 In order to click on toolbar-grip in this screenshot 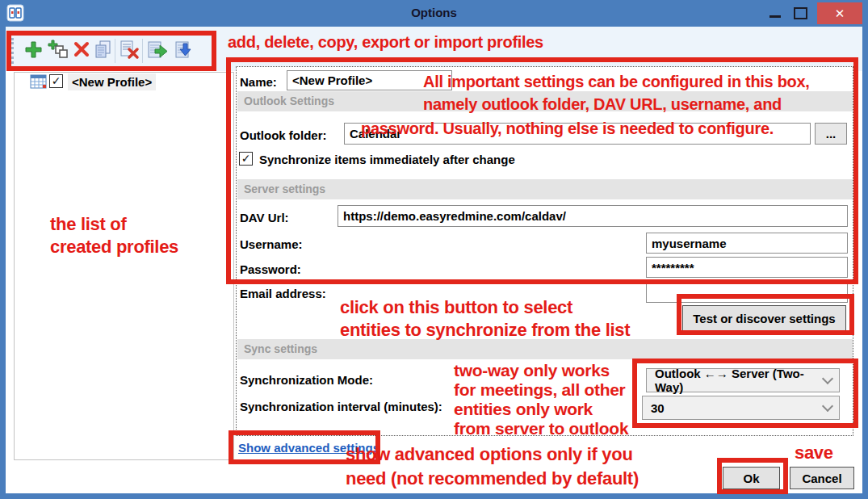, I will do `click(13, 51)`.